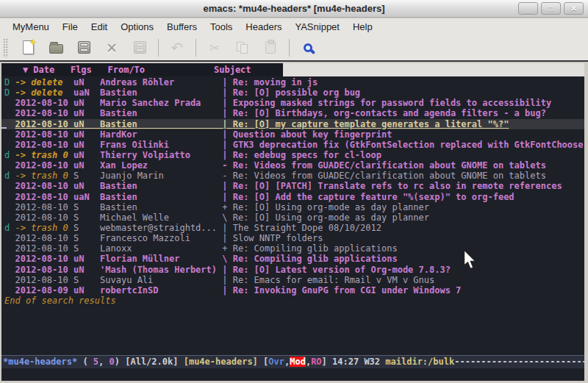  I want to click on menu-edit: Edit, so click(99, 26).